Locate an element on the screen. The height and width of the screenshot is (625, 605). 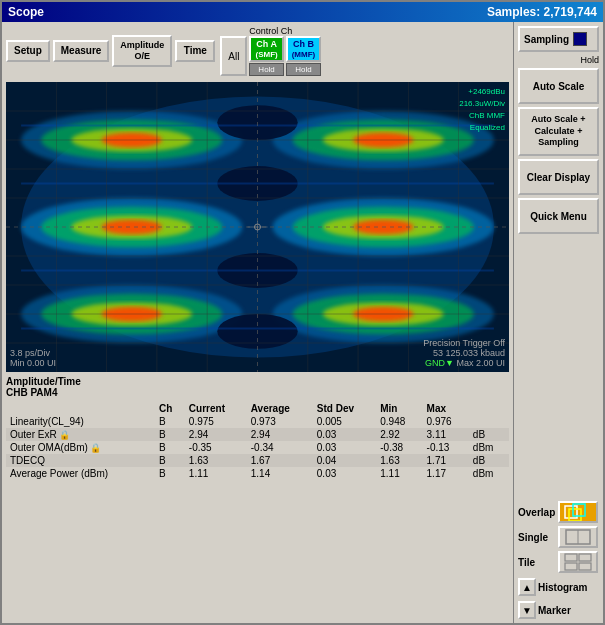
title-bar: Scope Samples: 2,719,744 is located at coordinates (302, 12).